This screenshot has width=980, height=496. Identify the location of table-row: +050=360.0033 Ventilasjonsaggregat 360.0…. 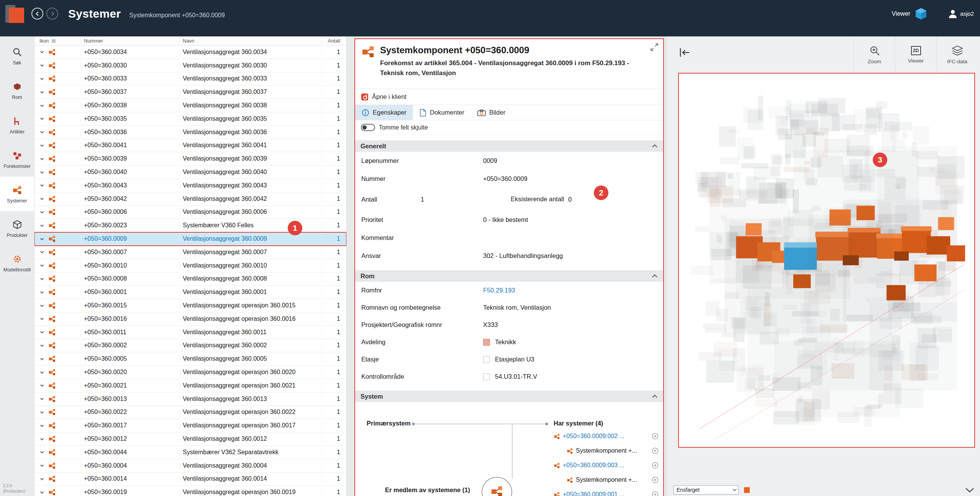
(190, 79).